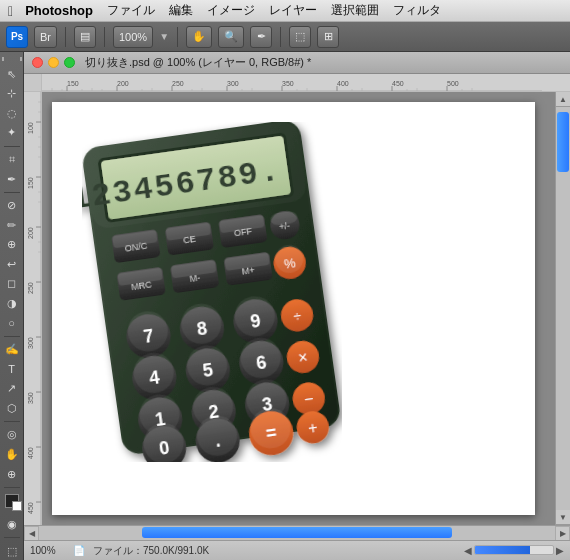  Describe the element at coordinates (12, 306) in the screenshot. I see `tools-panel: ⇖ ⊹ ◌ ✦ ⌗ ✒ ⊘ ✏ ⊕ ↩ ◻ ◑ ○ ✍ T ↗ ⬡ ◎ ✋ ⊕ …` at that location.